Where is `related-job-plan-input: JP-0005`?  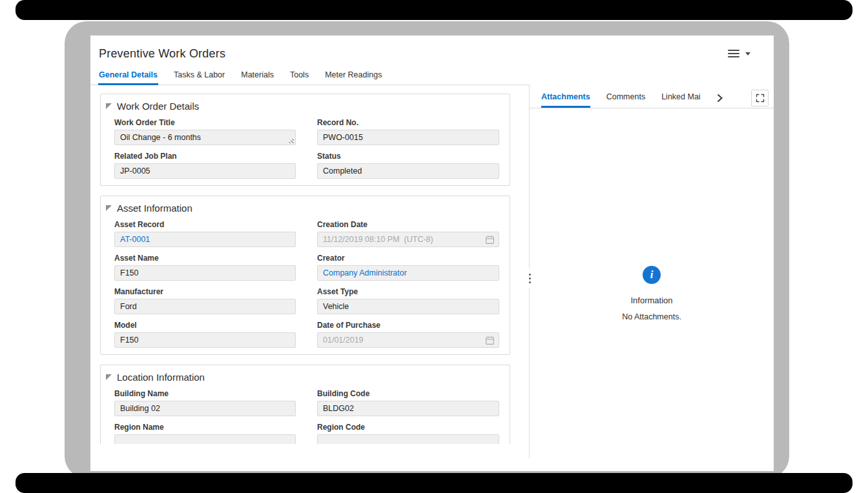
related-job-plan-input: JP-0005 is located at coordinates (205, 171).